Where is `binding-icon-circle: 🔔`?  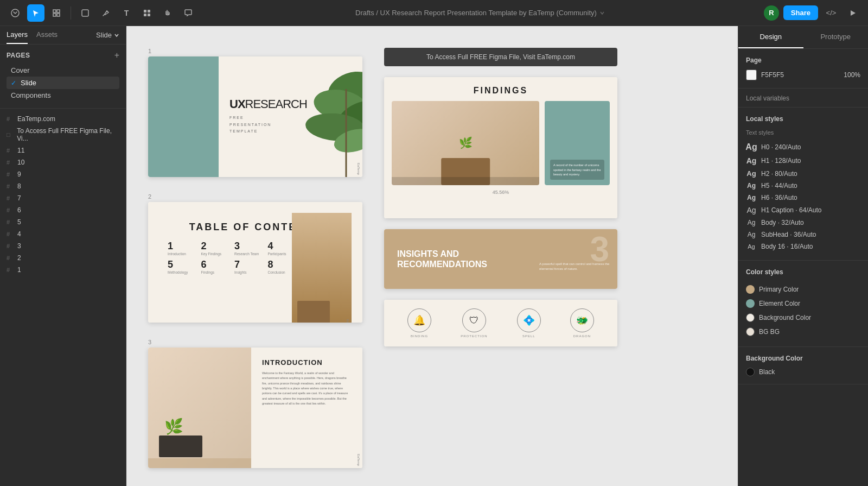 binding-icon-circle: 🔔 is located at coordinates (419, 320).